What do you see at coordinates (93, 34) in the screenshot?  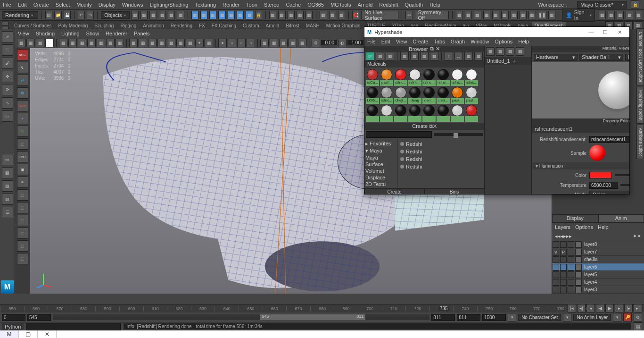 I see `vp-menu-show: Show` at bounding box center [93, 34].